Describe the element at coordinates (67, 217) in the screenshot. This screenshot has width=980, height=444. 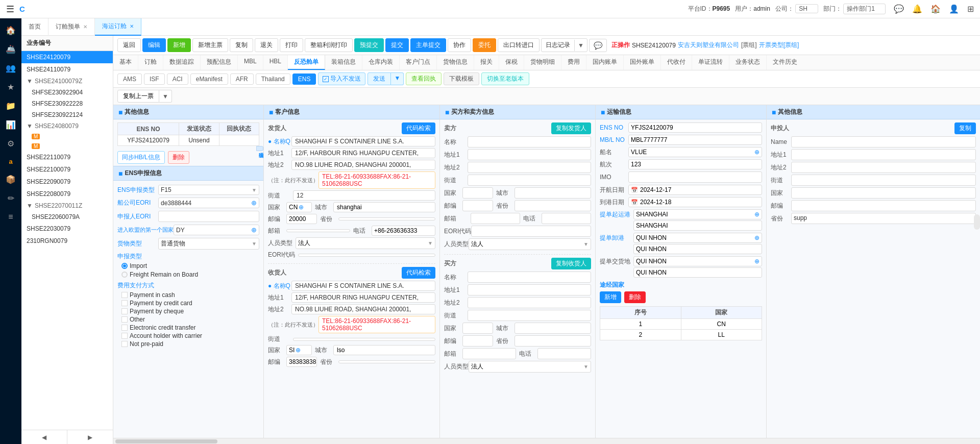
I see `sidebar-item-shse22060079a: SHSE22060079A` at that location.